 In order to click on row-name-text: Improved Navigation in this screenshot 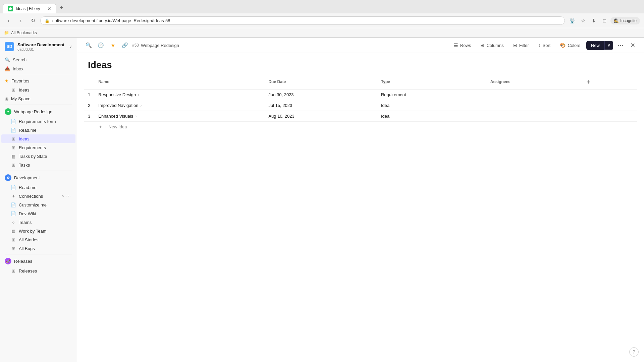, I will do `click(118, 105)`.